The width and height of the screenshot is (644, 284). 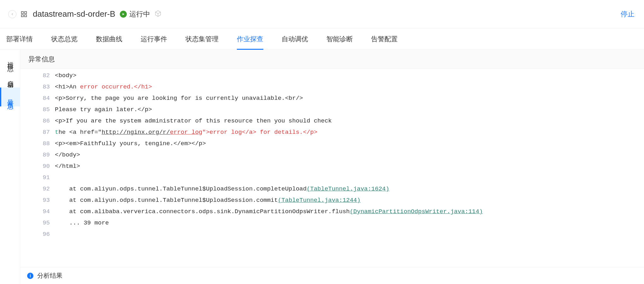 What do you see at coordinates (332, 178) in the screenshot?
I see `code-line: 91` at bounding box center [332, 178].